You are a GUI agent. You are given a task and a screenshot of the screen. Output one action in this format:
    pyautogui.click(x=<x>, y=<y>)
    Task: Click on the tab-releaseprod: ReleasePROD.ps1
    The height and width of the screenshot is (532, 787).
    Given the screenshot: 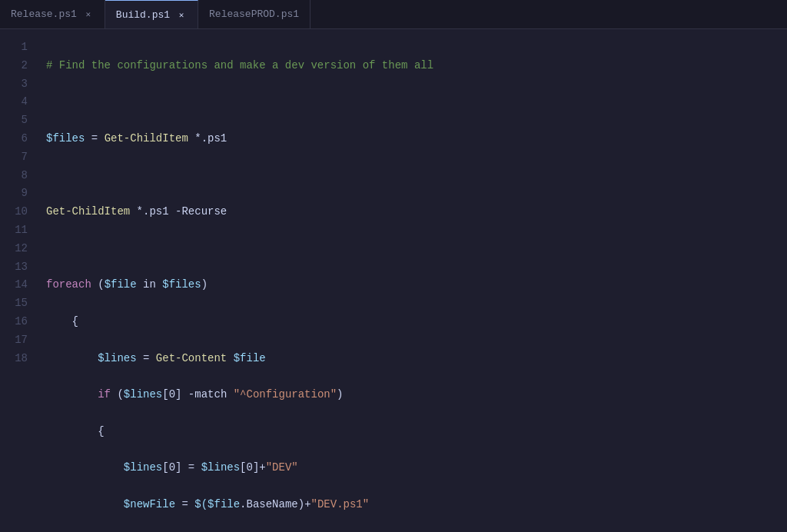 What is the action you would take?
    pyautogui.click(x=254, y=14)
    